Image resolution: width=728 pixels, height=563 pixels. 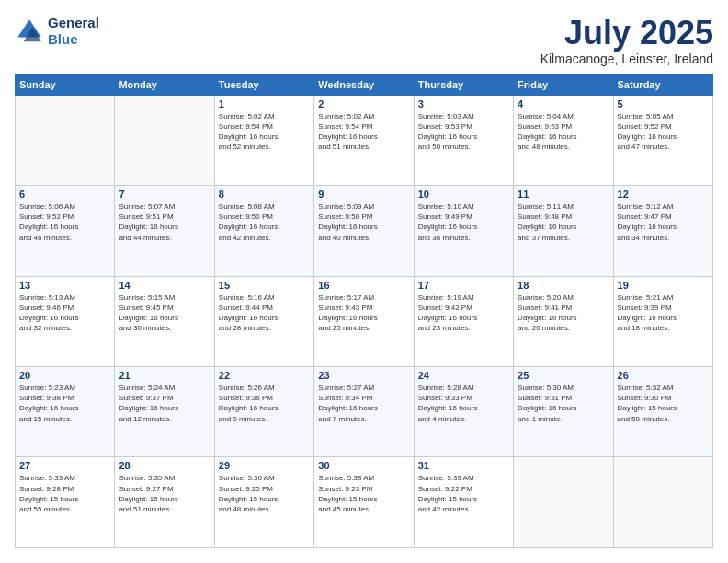 I want to click on day-number: 7, so click(x=164, y=194).